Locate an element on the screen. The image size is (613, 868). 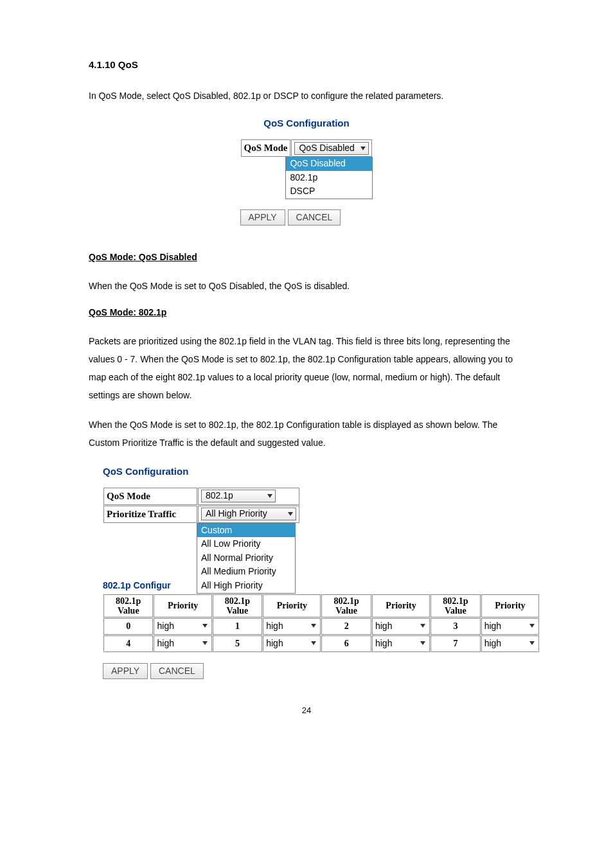
qos-8021p-text2: When the QoS Mode is set to 802.1p, the … is located at coordinates (306, 434).